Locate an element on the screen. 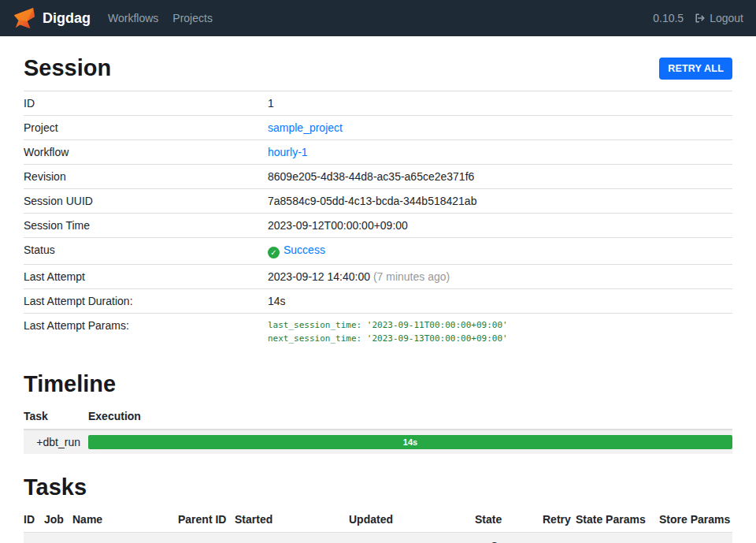 Image resolution: width=756 pixels, height=543 pixels. task-state-params-cell is located at coordinates (617, 537).